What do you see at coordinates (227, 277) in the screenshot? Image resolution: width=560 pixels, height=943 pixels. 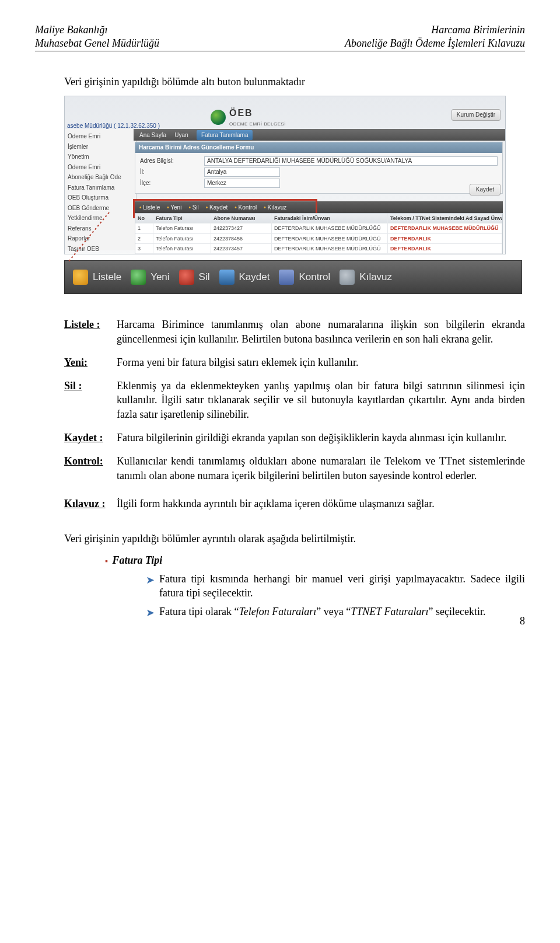 I see `save-icon` at bounding box center [227, 277].